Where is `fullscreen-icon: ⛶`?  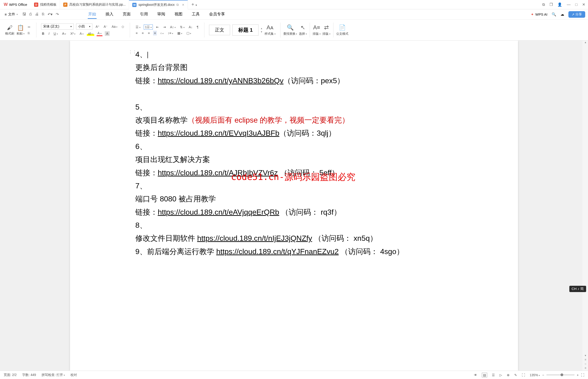 fullscreen-icon: ⛶ is located at coordinates (583, 375).